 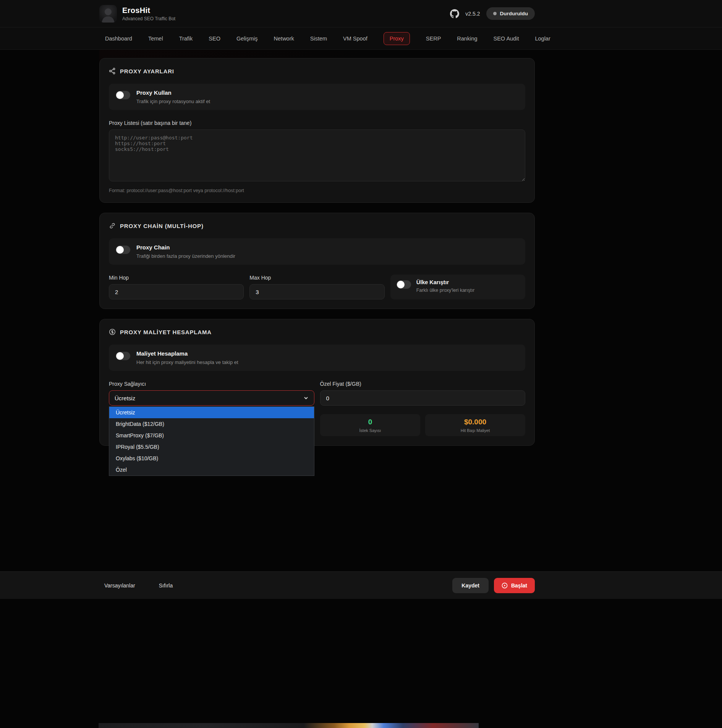 I want to click on country-mix-toggle, so click(x=404, y=285).